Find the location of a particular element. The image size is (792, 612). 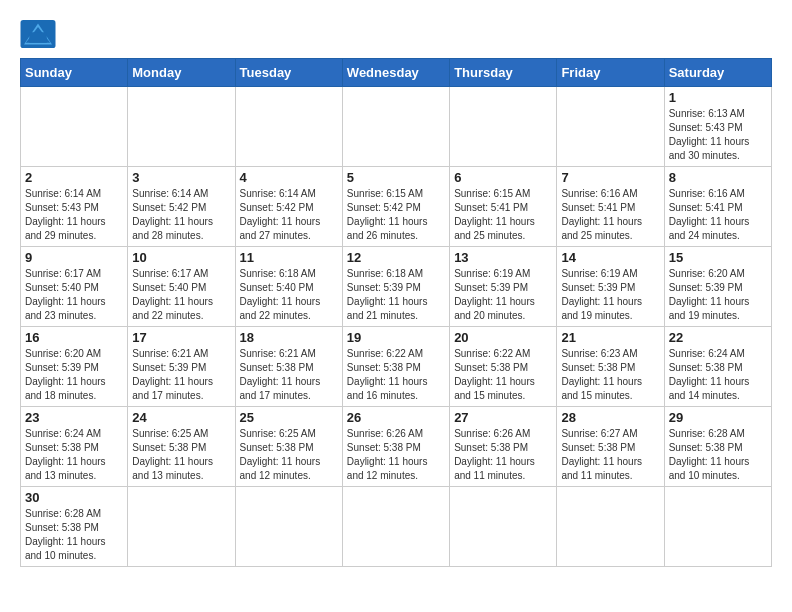

calendar-cell: 5Sunrise: 6:15 AM Sunset: 5:42 PM Daylig… is located at coordinates (396, 207).